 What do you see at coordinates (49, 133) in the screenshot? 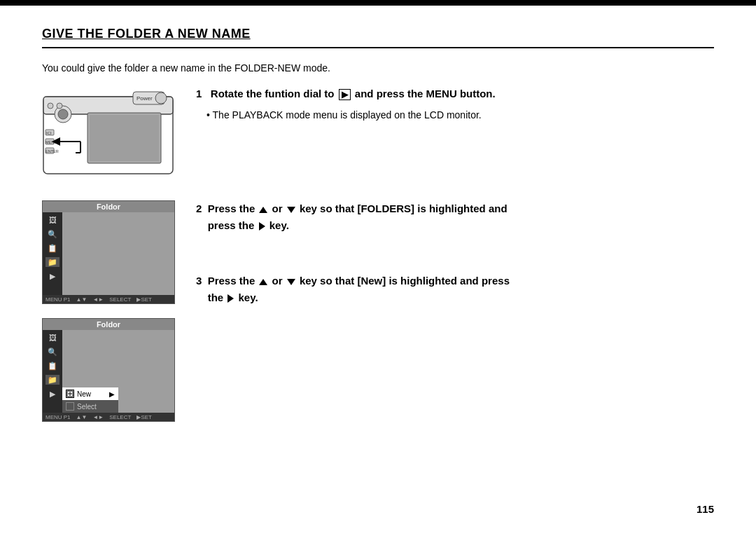
I see `svg-text: ICI` at bounding box center [49, 133].